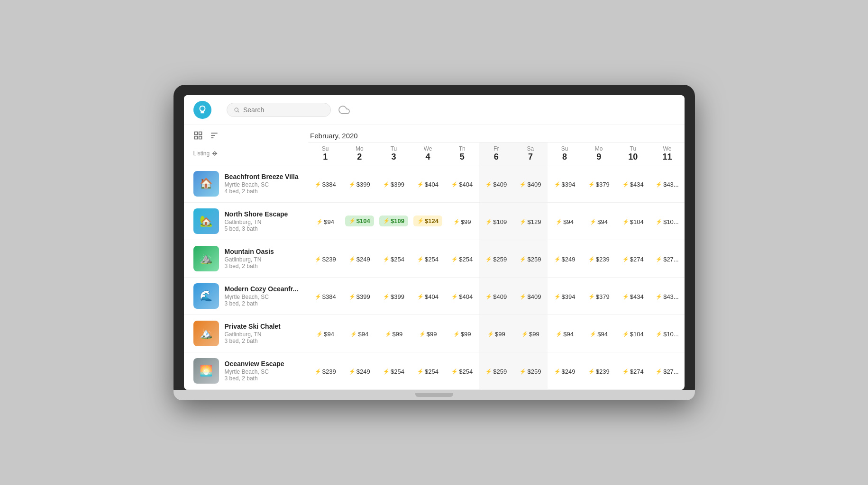  What do you see at coordinates (247, 184) in the screenshot?
I see `listing-cell: 🏠 Beachfront Breeze Villa Myrtle Beach, …` at bounding box center [247, 184].